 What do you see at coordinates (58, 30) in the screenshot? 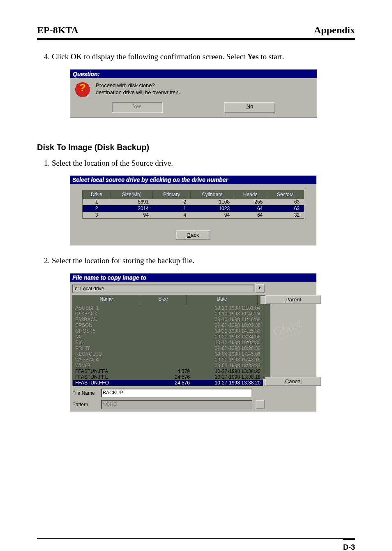
I see `header-left: EP-8KTA` at bounding box center [58, 30].